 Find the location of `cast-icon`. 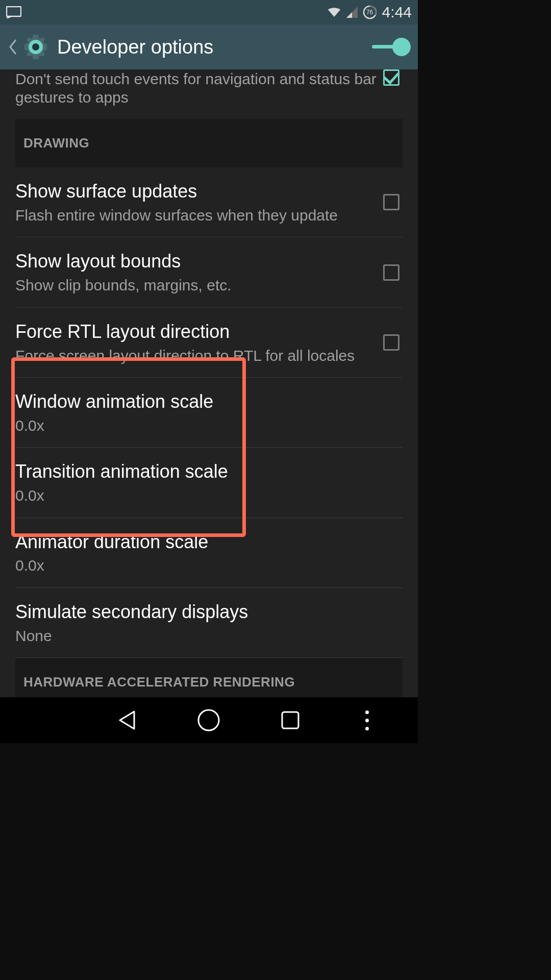

cast-icon is located at coordinates (14, 12).